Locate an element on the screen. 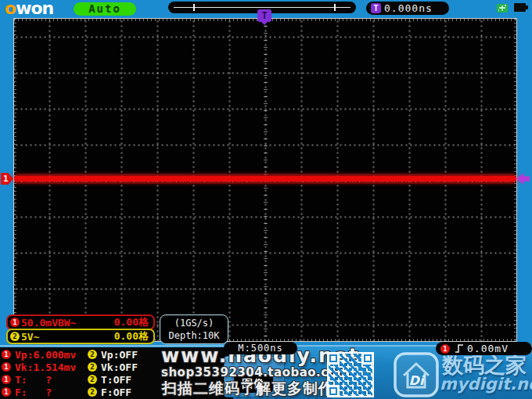  battery-icon is located at coordinates (519, 8).